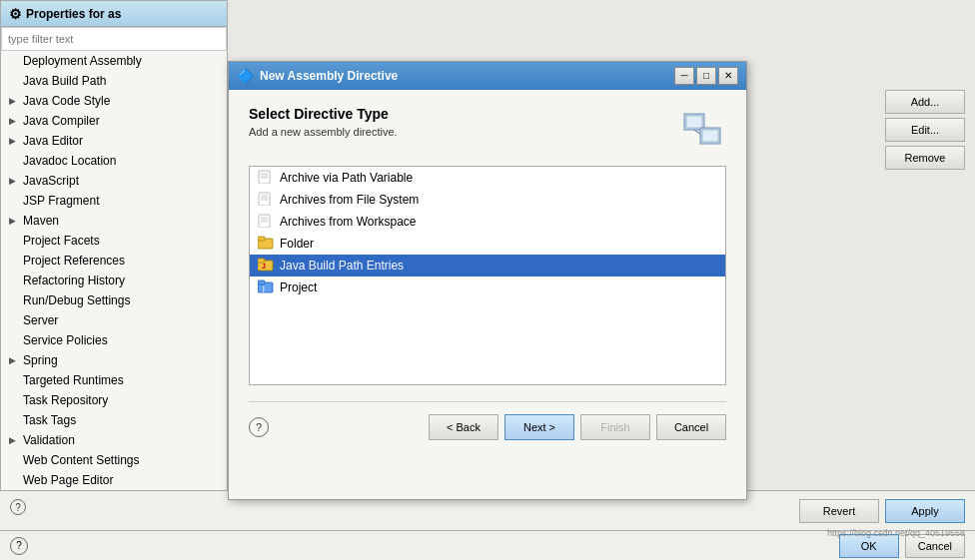  Describe the element at coordinates (259, 427) in the screenshot. I see `dialog-help-button: ?` at that location.